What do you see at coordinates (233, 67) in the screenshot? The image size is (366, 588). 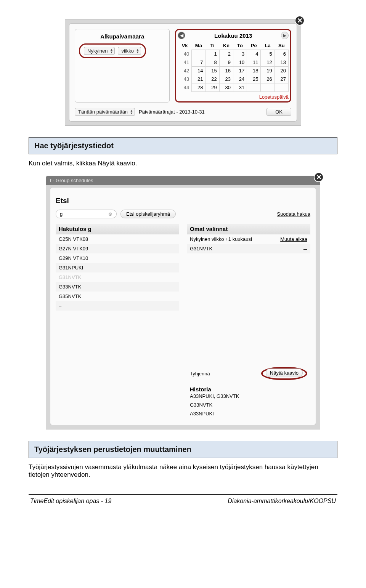 I see `calendar-grid: Vk Ma Ti Ke To Pe La Su 40123456 4178910…` at bounding box center [233, 67].